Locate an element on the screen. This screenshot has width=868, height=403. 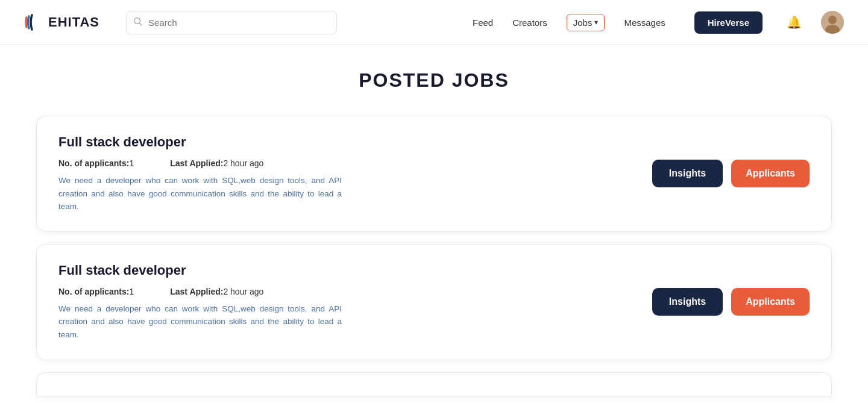
header: EHITAS Feed Creators Jobs ▾ Messages Hir… is located at coordinates (434, 23).